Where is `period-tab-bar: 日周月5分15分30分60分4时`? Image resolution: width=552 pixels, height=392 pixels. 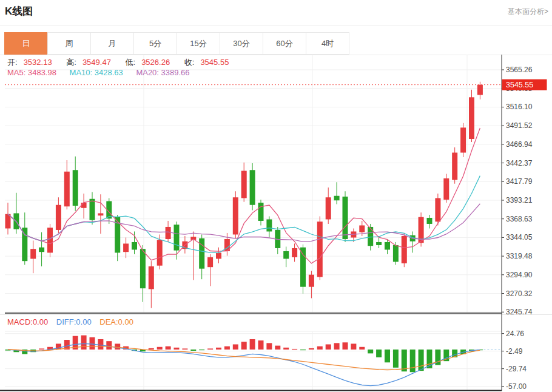 period-tab-bar: 日周月5分15分30分60分4时 is located at coordinates (177, 44).